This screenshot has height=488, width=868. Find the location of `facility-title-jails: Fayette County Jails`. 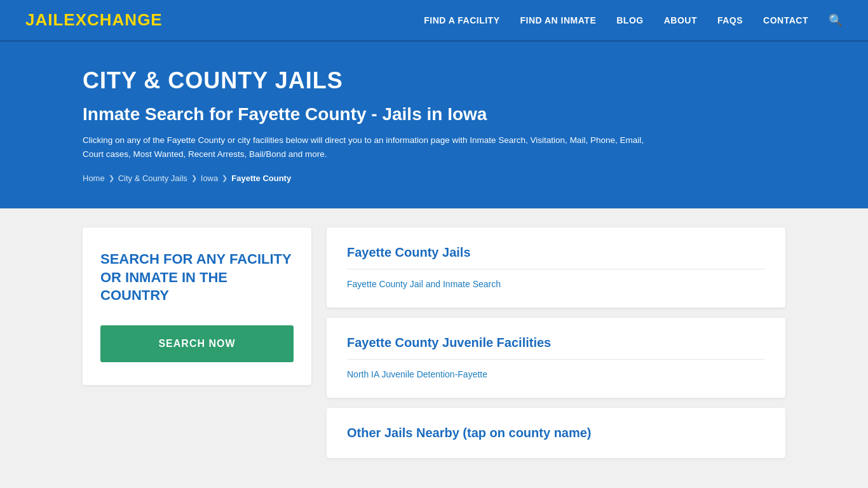

facility-title-jails: Fayette County Jails is located at coordinates (556, 253).